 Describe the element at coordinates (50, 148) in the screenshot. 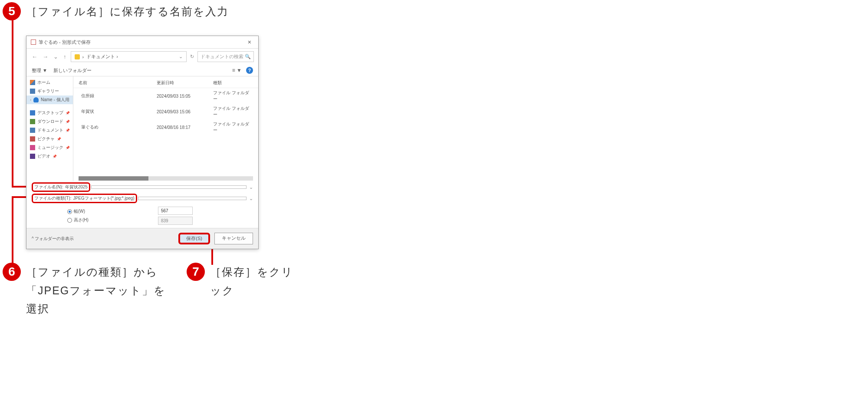

I see `sidebar-label: ミュージック` at that location.